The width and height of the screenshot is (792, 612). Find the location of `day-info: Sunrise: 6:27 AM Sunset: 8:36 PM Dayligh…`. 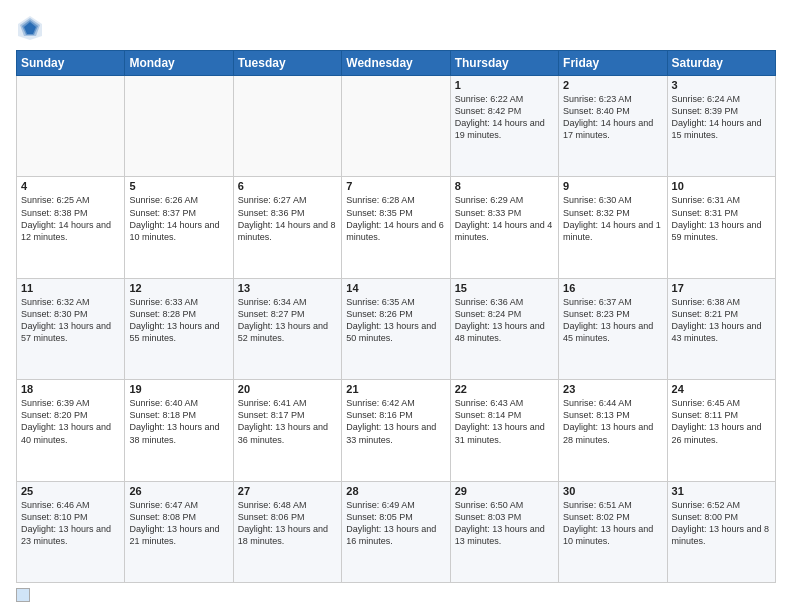

day-info: Sunrise: 6:27 AM Sunset: 8:36 PM Dayligh… is located at coordinates (288, 218).